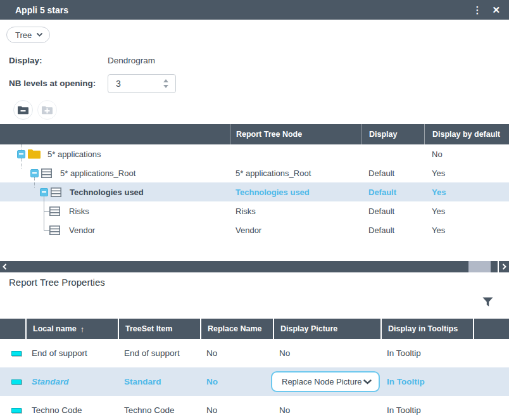  I want to click on scroll-left-icon, so click(5, 267).